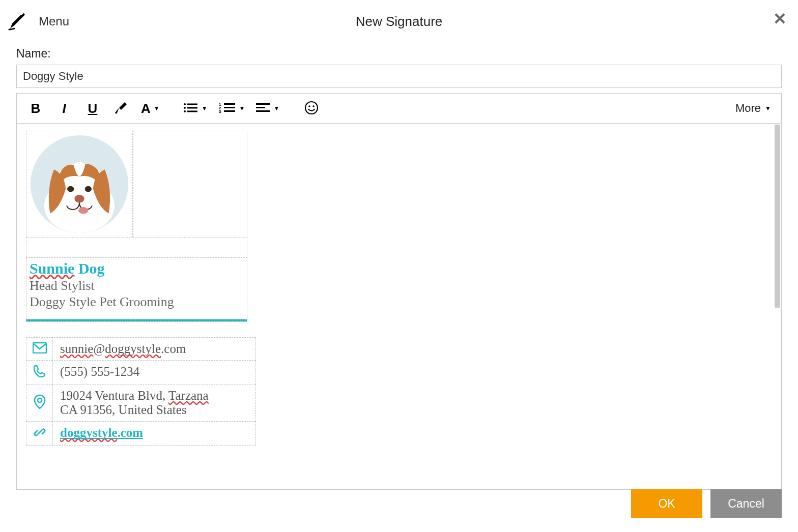  What do you see at coordinates (36, 109) in the screenshot?
I see `bold-icon: B` at bounding box center [36, 109].